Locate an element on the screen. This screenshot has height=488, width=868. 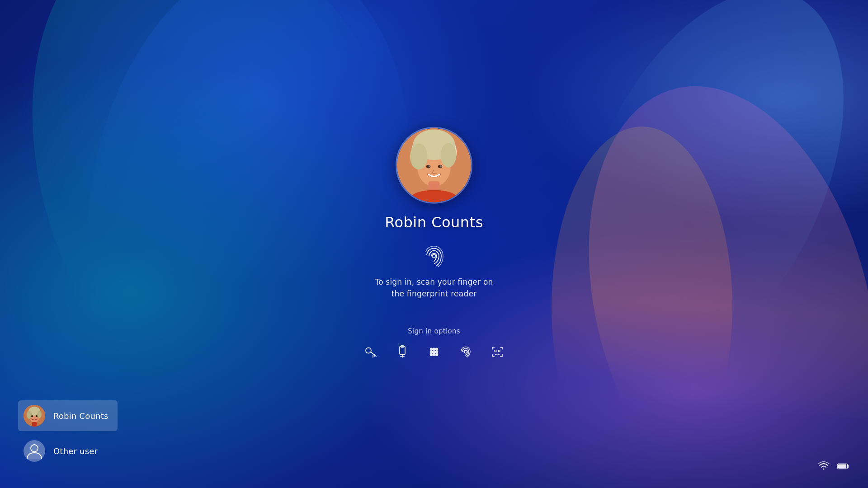
user-avatar is located at coordinates (434, 165).